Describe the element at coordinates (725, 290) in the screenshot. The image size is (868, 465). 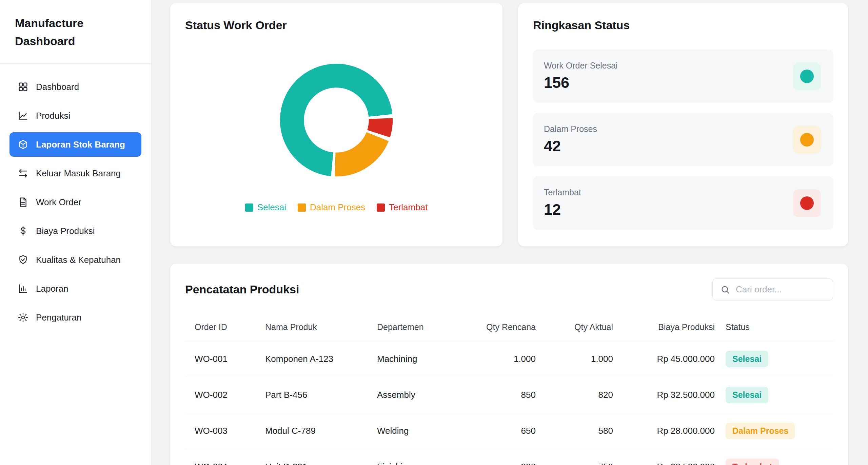
I see `search-icon` at that location.